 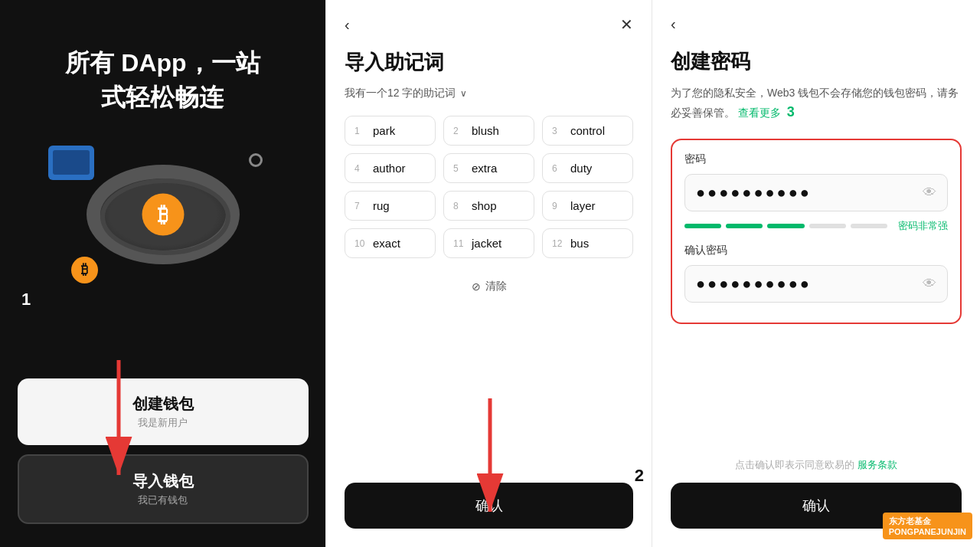 I want to click on mnemonic-cell: 7rug, so click(x=390, y=205).